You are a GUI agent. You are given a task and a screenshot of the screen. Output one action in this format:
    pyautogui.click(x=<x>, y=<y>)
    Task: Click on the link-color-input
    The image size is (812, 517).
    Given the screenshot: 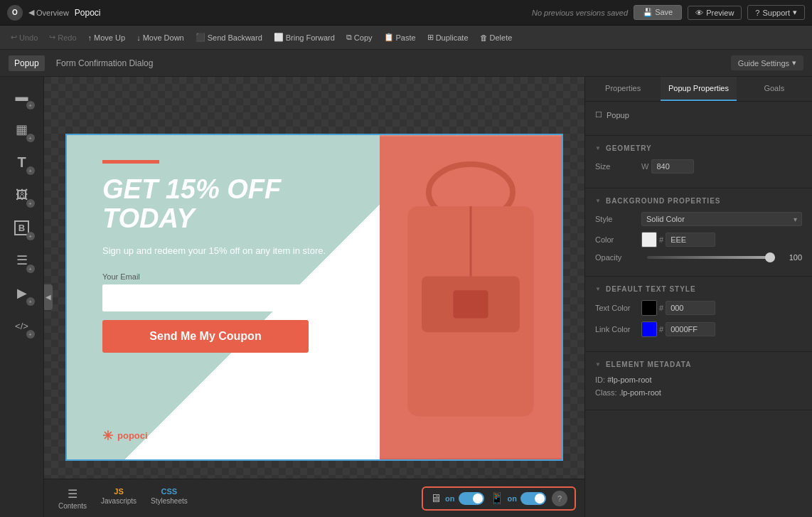 What is the action you would take?
    pyautogui.click(x=690, y=329)
    